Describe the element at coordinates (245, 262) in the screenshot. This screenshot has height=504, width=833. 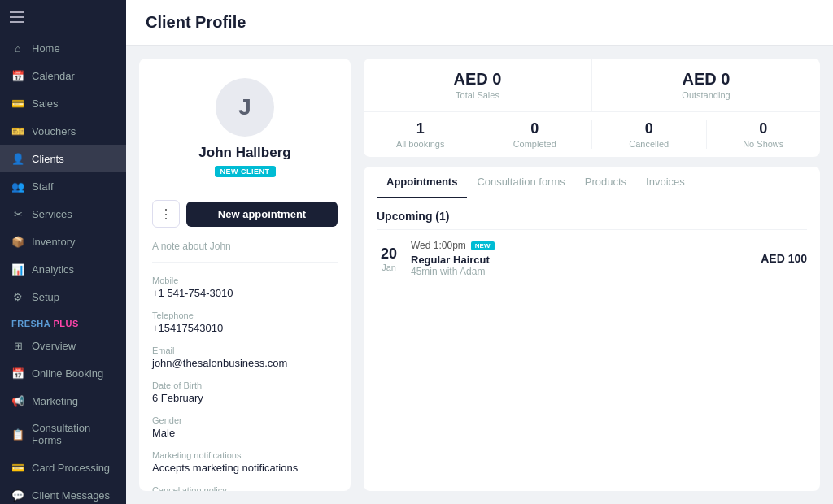
I see `divider` at that location.